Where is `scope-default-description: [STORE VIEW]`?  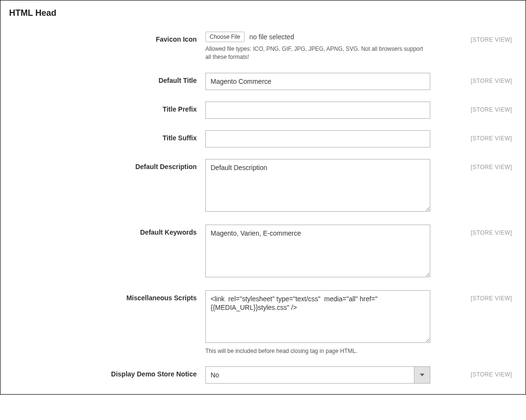
scope-default-description: [STORE VIEW] is located at coordinates (474, 165).